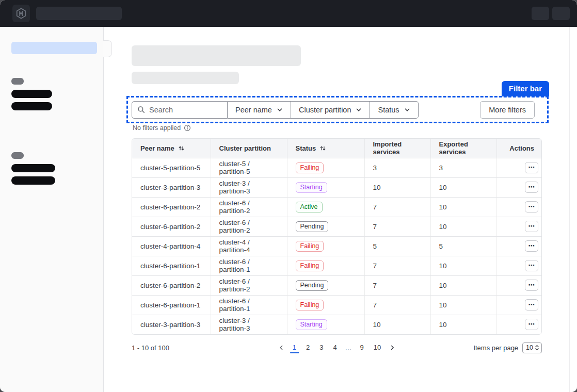 This screenshot has width=577, height=392. I want to click on items-per-page-select: 10, so click(532, 348).